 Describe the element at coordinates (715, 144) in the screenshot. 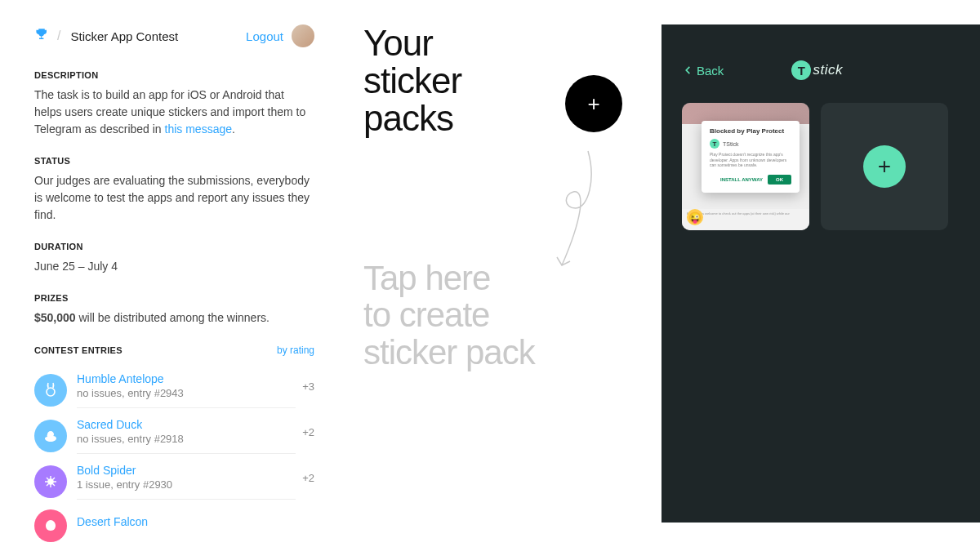

I see `dialog-app-icon: T` at that location.